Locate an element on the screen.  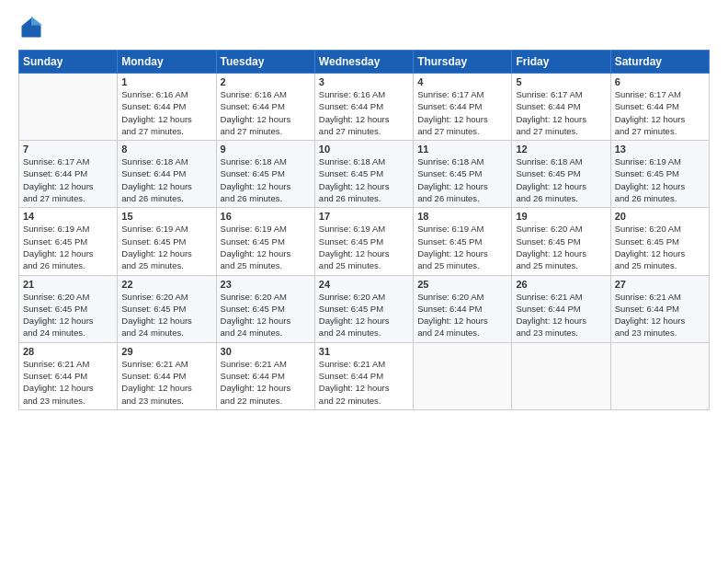
day-number: 10 is located at coordinates (364, 149).